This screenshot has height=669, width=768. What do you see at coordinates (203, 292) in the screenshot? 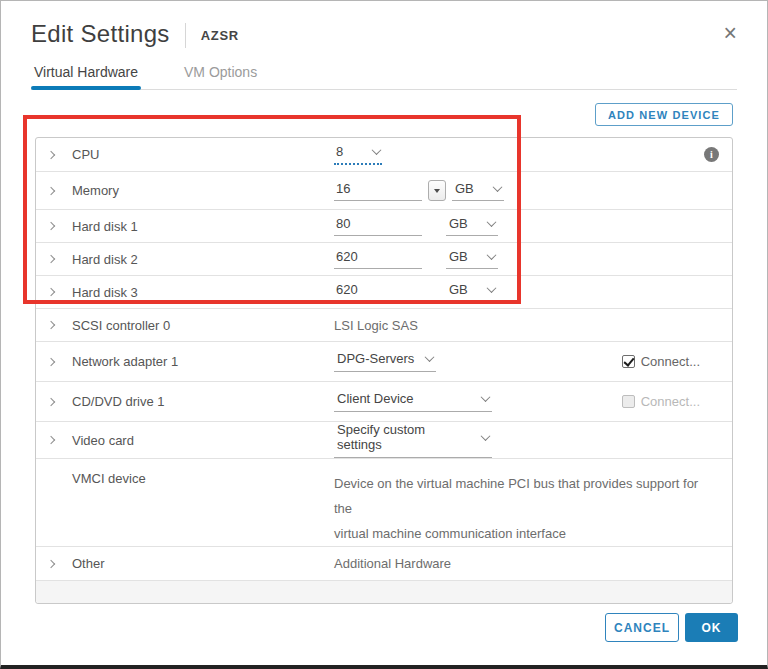
I see `row-label: Hard disk 3` at bounding box center [203, 292].